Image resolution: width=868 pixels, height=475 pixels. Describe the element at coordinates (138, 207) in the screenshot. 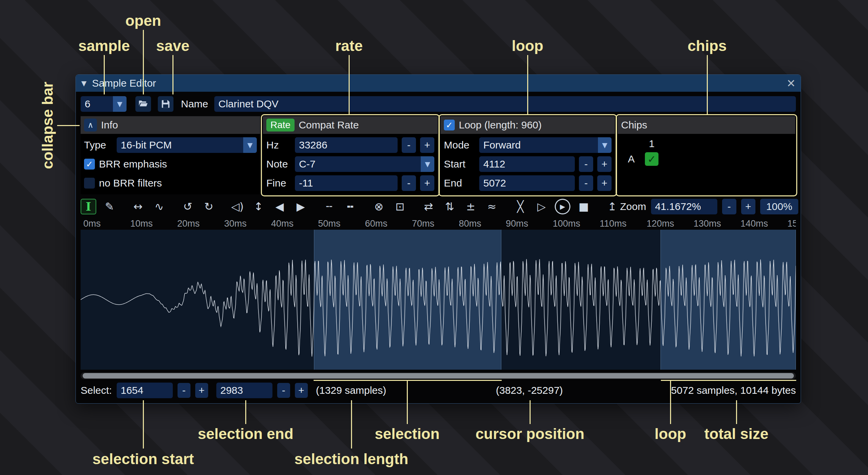

I see `resize-button: ↔` at that location.